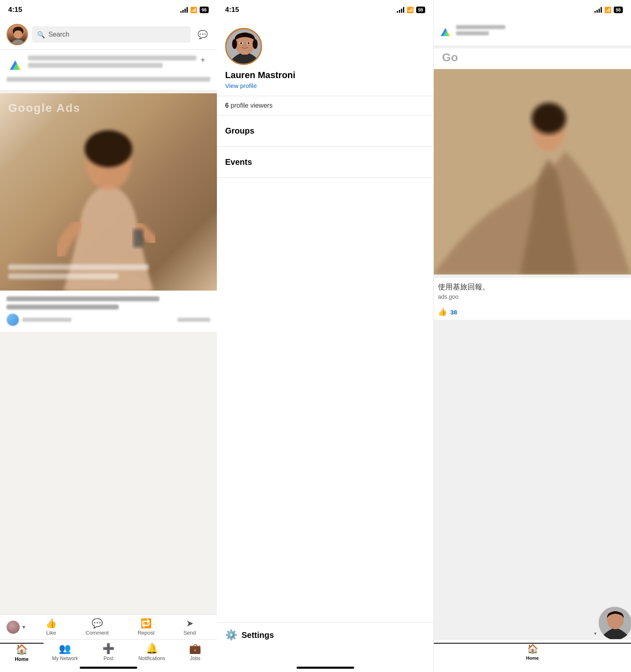 The height and width of the screenshot is (672, 631). Describe the element at coordinates (421, 10) in the screenshot. I see `battery-right: 98` at that location.